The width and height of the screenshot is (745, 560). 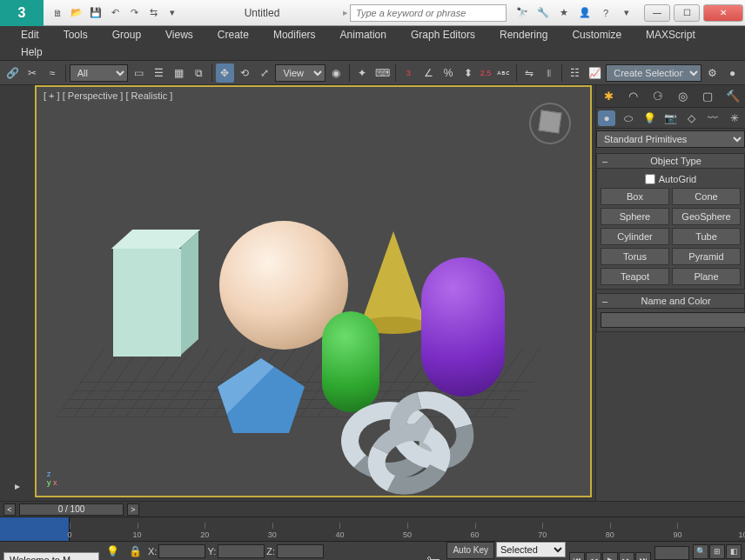 What do you see at coordinates (71, 510) in the screenshot?
I see `time-slider: 0 / 100` at bounding box center [71, 510].